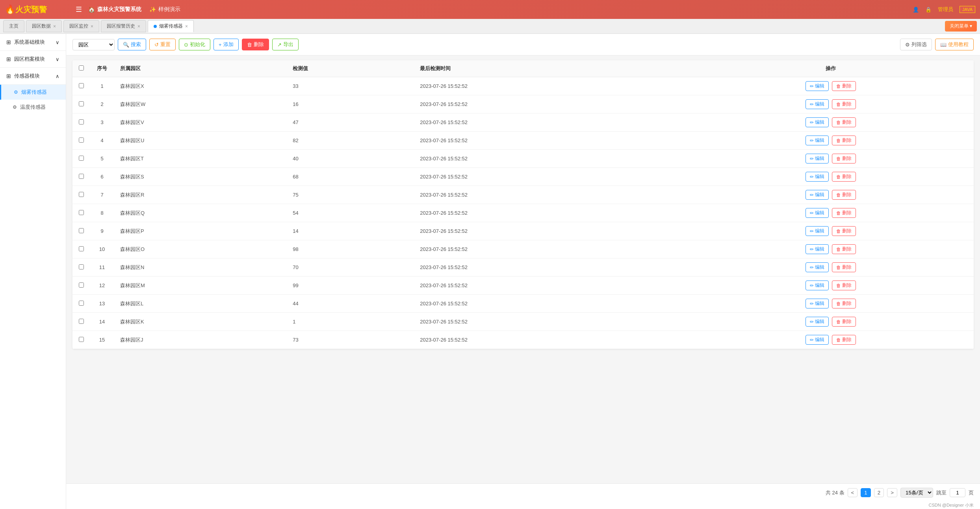  What do you see at coordinates (830, 141) in the screenshot?
I see `row-actions: ✏ 编辑 🗑 删除` at bounding box center [830, 141].